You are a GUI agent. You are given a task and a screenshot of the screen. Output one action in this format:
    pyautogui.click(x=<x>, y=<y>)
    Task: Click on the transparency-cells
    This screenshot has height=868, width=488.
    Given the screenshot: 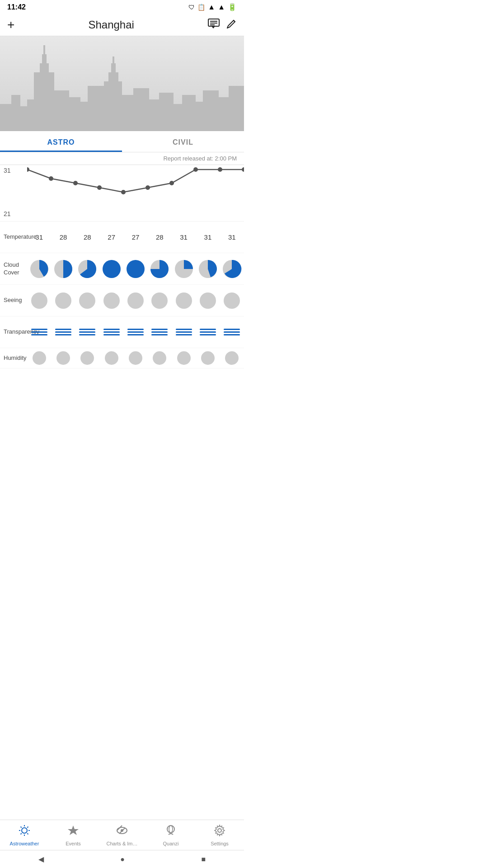 What is the action you would take?
    pyautogui.click(x=136, y=332)
    